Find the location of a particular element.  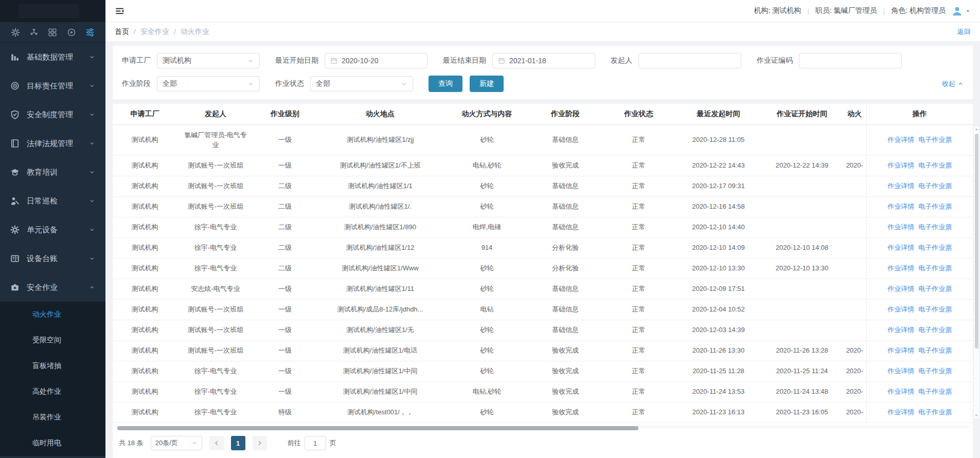

breadcrumb-item: 首页 is located at coordinates (122, 32).